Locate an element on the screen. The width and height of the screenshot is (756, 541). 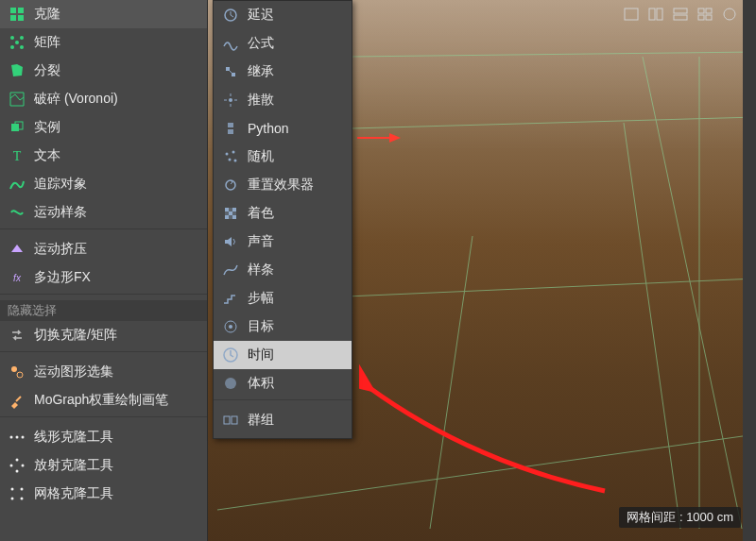
volume-icon is located at coordinates (231, 383).